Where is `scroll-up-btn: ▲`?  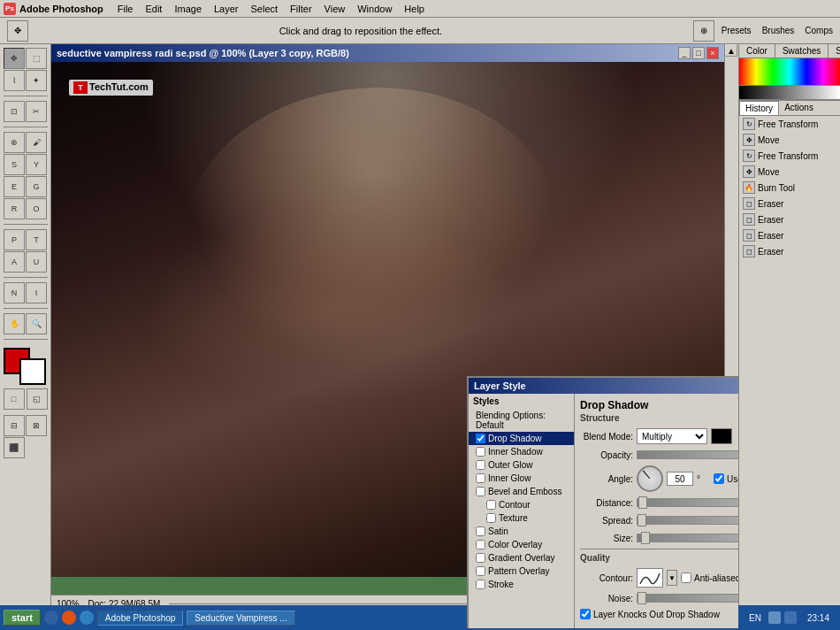 scroll-up-btn: ▲ is located at coordinates (731, 50).